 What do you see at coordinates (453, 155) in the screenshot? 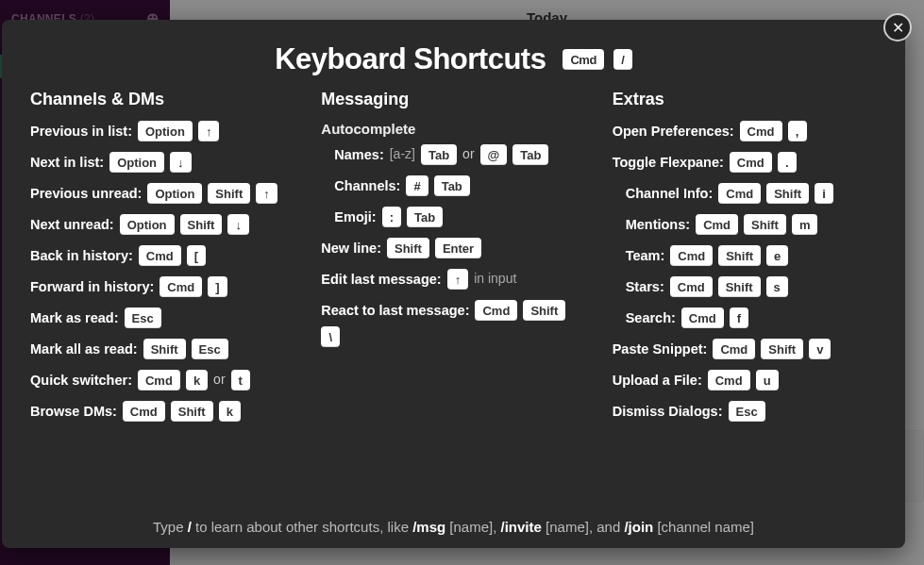
I see `shortcut-row: Names:[a-z]Tabor@Tab` at bounding box center [453, 155].